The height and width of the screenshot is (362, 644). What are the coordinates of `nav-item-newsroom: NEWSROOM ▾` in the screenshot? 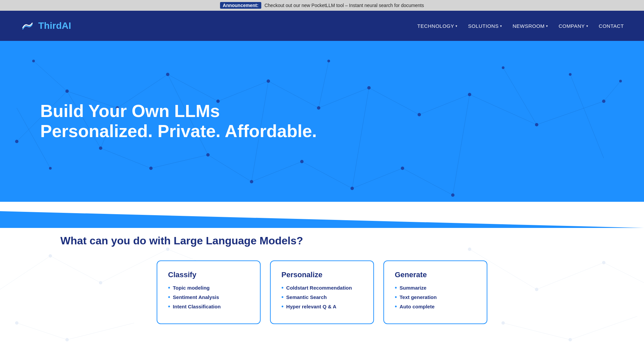 It's located at (530, 26).